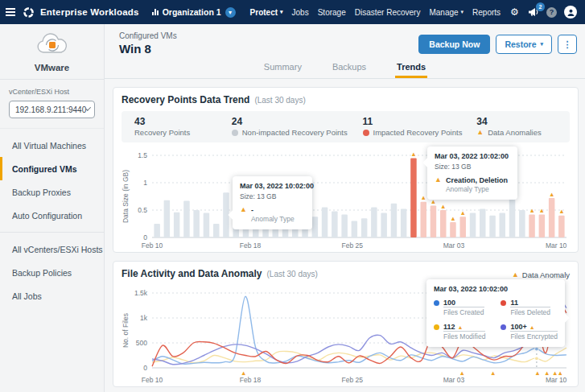  What do you see at coordinates (51, 52) in the screenshot?
I see `platform-card: VMware` at bounding box center [51, 52].